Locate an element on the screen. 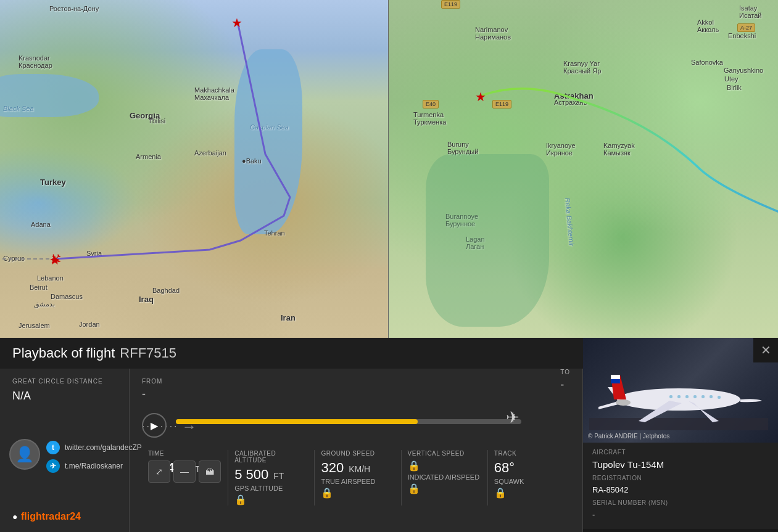  vertical-speed-lock-icon: 🔒 is located at coordinates (414, 466).